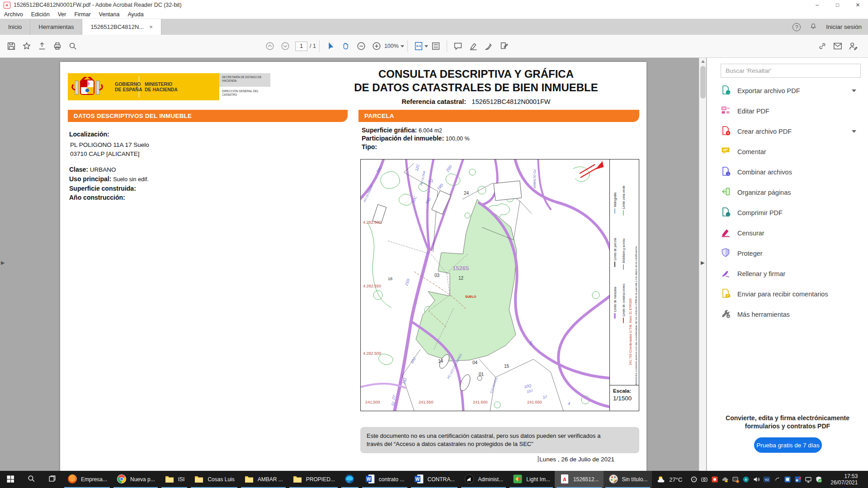  What do you see at coordinates (813, 27) in the screenshot?
I see `bell-icon` at bounding box center [813, 27].